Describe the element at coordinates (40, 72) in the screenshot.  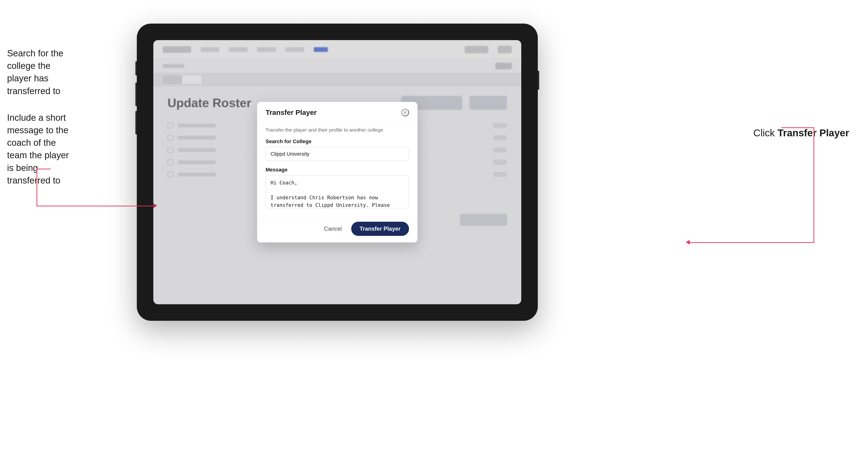
I see `annotation-search-text: Search for the college the player has tr…` at that location.